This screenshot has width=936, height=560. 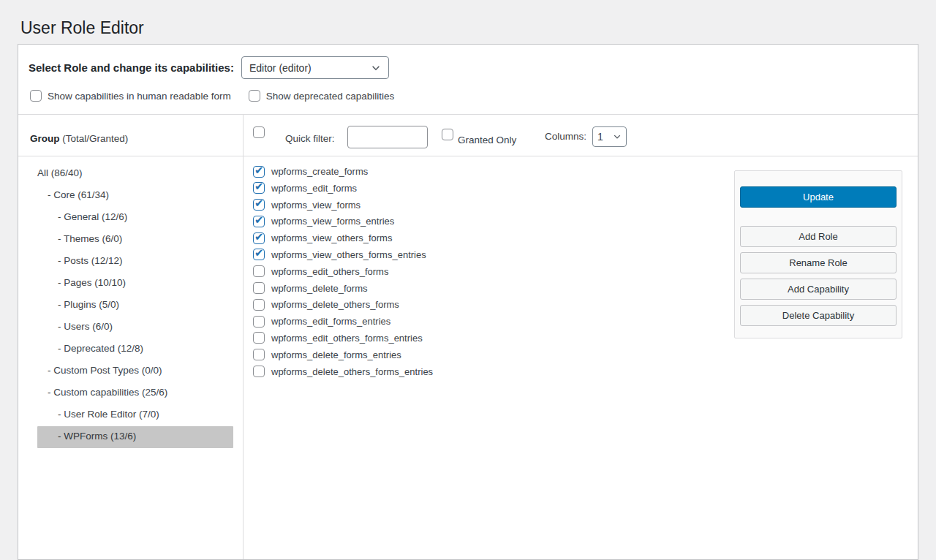 What do you see at coordinates (135, 240) in the screenshot?
I see `group-item: - Themes (6/0)` at bounding box center [135, 240].